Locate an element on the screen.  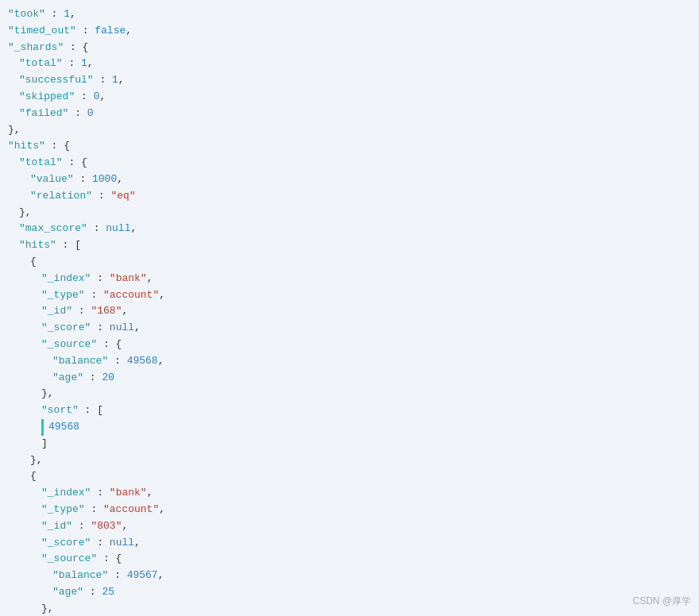
json-key: "balance" is located at coordinates (80, 575).